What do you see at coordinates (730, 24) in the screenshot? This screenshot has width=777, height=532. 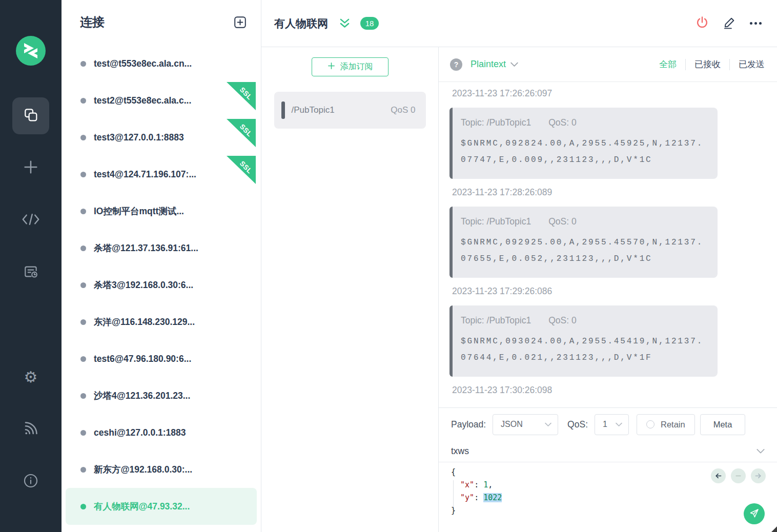 I see `edit-connection-button` at bounding box center [730, 24].